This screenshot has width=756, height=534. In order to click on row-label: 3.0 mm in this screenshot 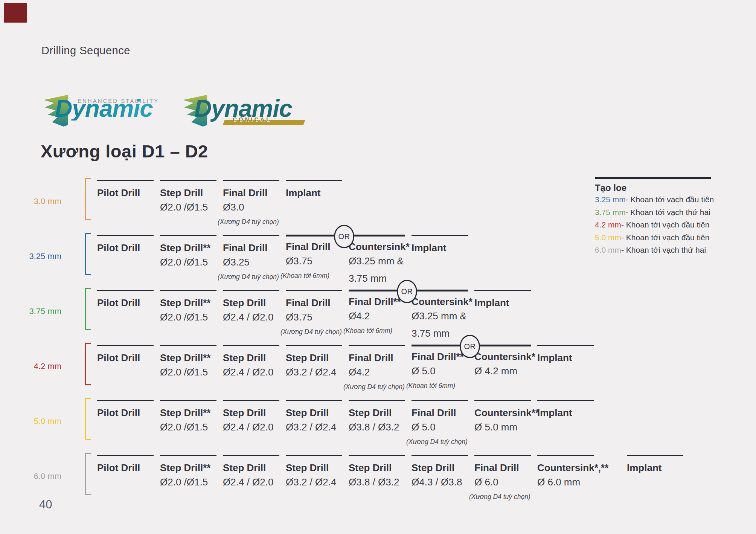, I will do `click(38, 201)`.